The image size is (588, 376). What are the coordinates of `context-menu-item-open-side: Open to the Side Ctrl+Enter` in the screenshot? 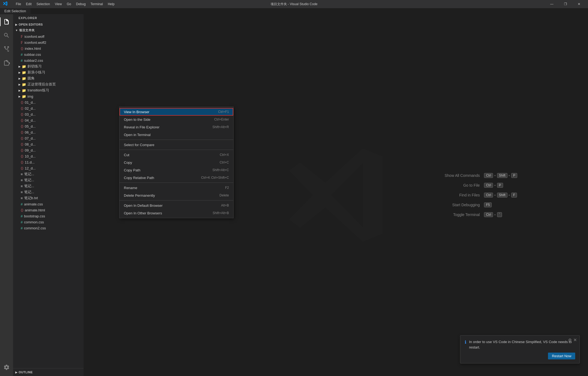 It's located at (176, 119).